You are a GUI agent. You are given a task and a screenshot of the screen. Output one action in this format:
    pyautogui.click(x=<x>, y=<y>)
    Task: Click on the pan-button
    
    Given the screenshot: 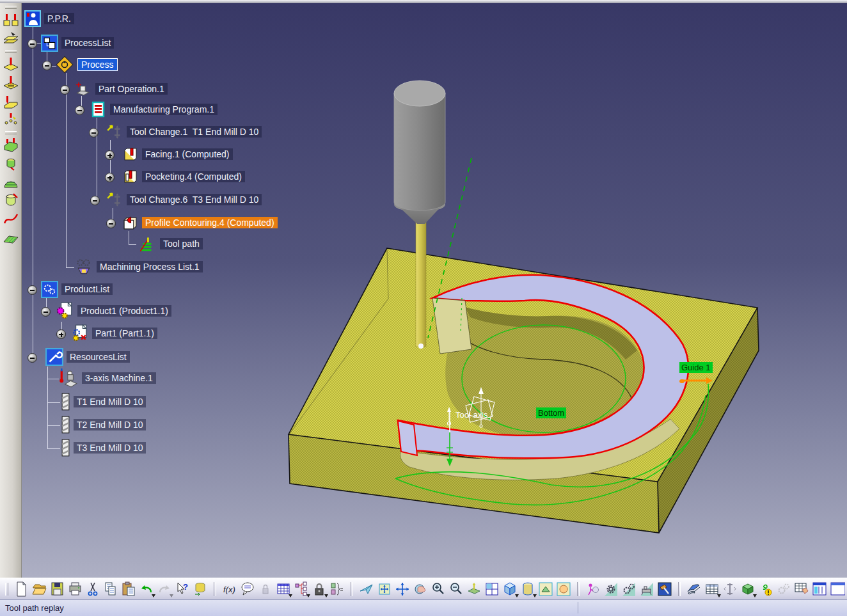 What is the action you would take?
    pyautogui.click(x=402, y=589)
    